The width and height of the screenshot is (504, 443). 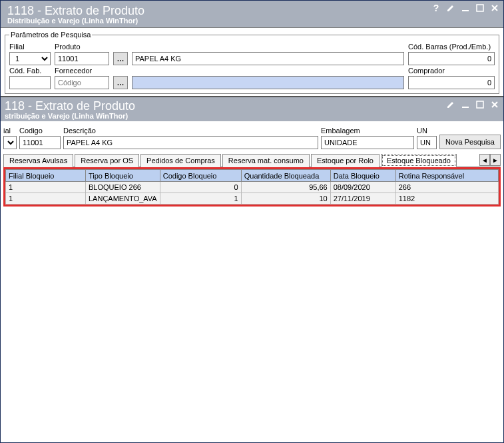 I want to click on col-filial-bloqueio: Filial Bloqueio, so click(x=46, y=176).